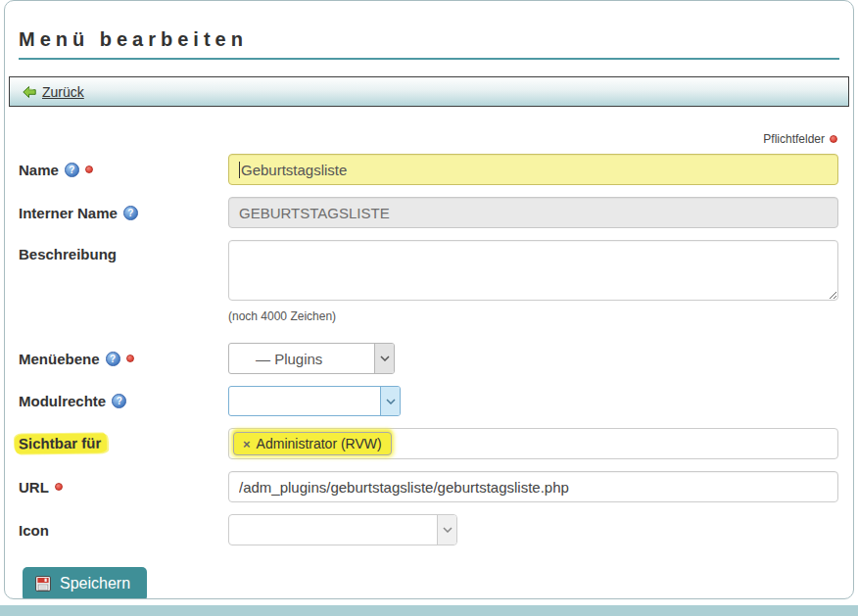 The height and width of the screenshot is (616, 858). What do you see at coordinates (533, 444) in the screenshot?
I see `visible-for-multiselect: × Administrator (RVW)` at bounding box center [533, 444].